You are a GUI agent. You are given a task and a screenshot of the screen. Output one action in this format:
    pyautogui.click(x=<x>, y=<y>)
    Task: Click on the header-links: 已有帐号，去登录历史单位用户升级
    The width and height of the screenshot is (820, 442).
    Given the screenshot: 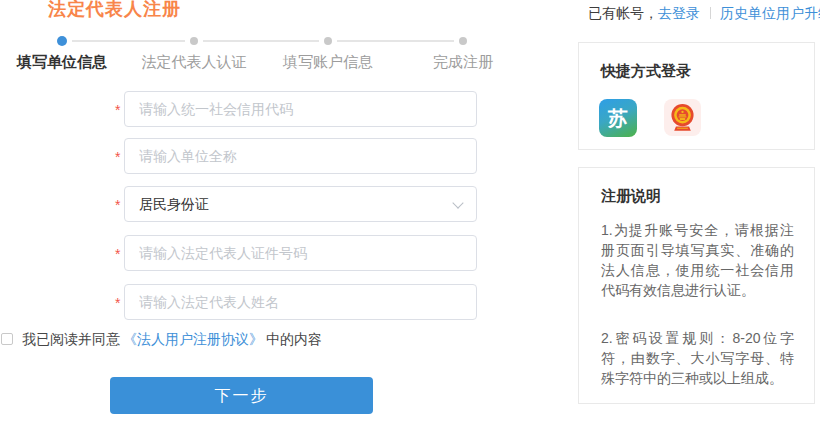 What is the action you would take?
    pyautogui.click(x=704, y=14)
    